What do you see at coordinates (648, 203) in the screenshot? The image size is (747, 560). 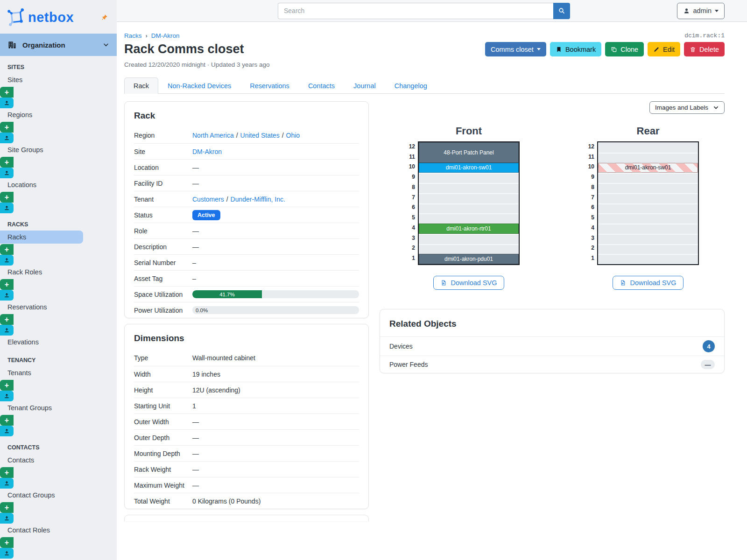 I see `rear-rack-diagram: dmi01-akron-sw01` at bounding box center [648, 203].